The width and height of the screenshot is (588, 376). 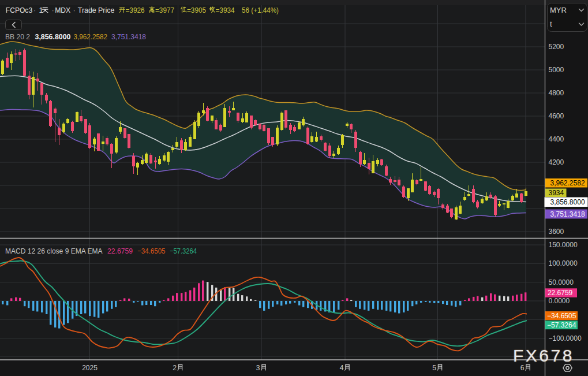 What do you see at coordinates (259, 368) in the screenshot?
I see `svg-text: 3` at bounding box center [259, 368].